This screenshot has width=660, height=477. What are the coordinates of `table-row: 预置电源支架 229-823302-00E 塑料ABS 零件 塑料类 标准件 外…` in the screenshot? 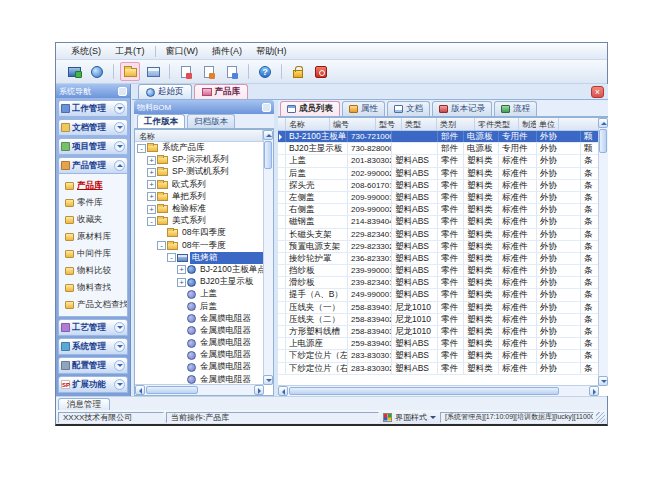 It's located at (438, 247).